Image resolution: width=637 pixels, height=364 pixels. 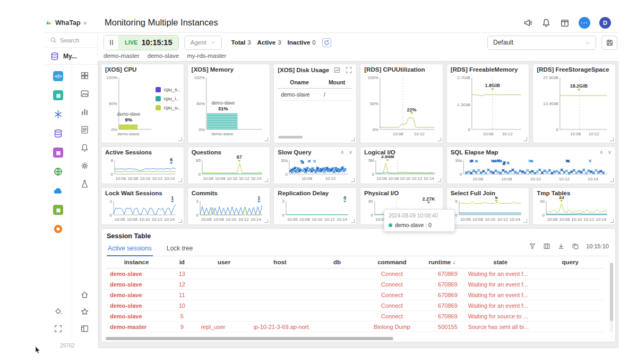 What do you see at coordinates (58, 115) in the screenshot?
I see `product-kube-icon` at bounding box center [58, 115].